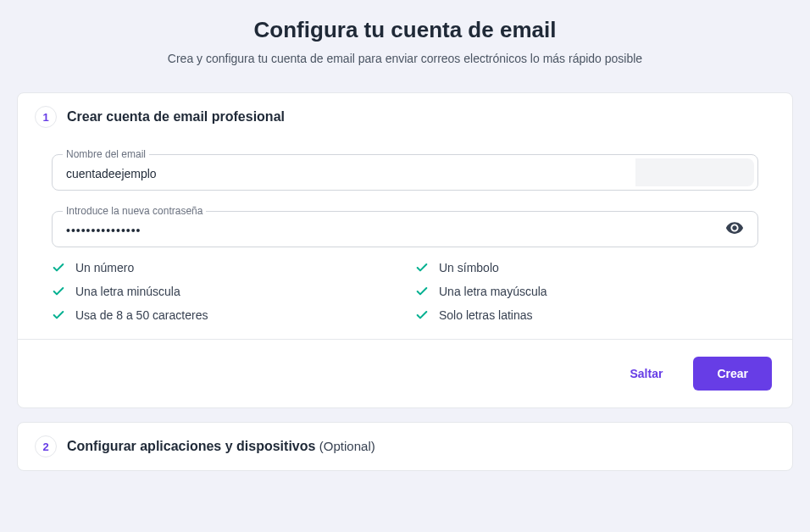 This screenshot has width=810, height=532. What do you see at coordinates (586, 268) in the screenshot?
I see `requirement-symbol: Un símbolo` at bounding box center [586, 268].